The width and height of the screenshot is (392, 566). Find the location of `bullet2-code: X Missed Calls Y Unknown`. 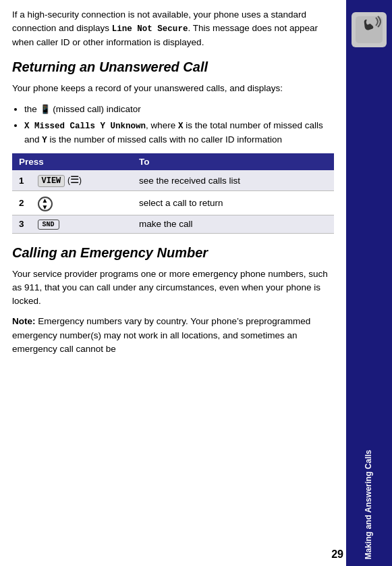

bullet2-code: X Missed Calls Y Unknown is located at coordinates (85, 126).